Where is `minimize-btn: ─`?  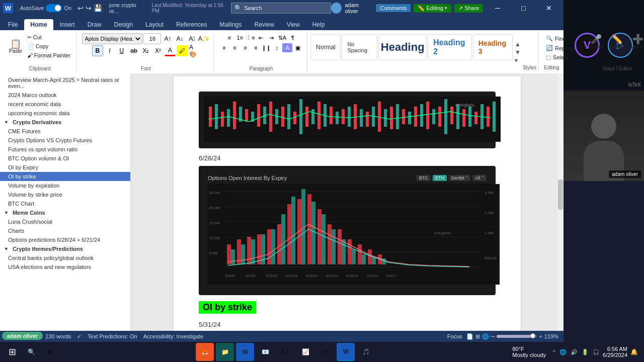 minimize-btn: ─ is located at coordinates (497, 8).